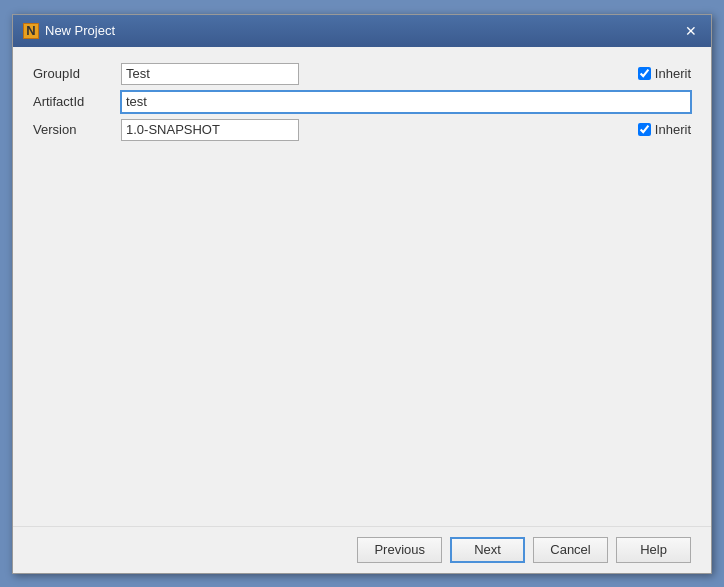 The height and width of the screenshot is (587, 724). I want to click on group-id-inherit-checkbox, so click(644, 74).